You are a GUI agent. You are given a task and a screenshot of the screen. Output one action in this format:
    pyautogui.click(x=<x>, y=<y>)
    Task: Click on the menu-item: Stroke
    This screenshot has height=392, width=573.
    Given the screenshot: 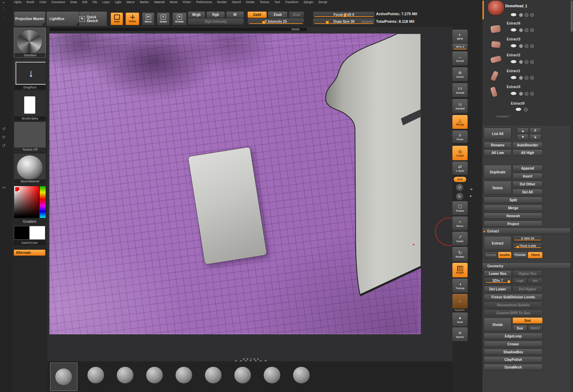 What is the action you would take?
    pyautogui.click(x=250, y=2)
    